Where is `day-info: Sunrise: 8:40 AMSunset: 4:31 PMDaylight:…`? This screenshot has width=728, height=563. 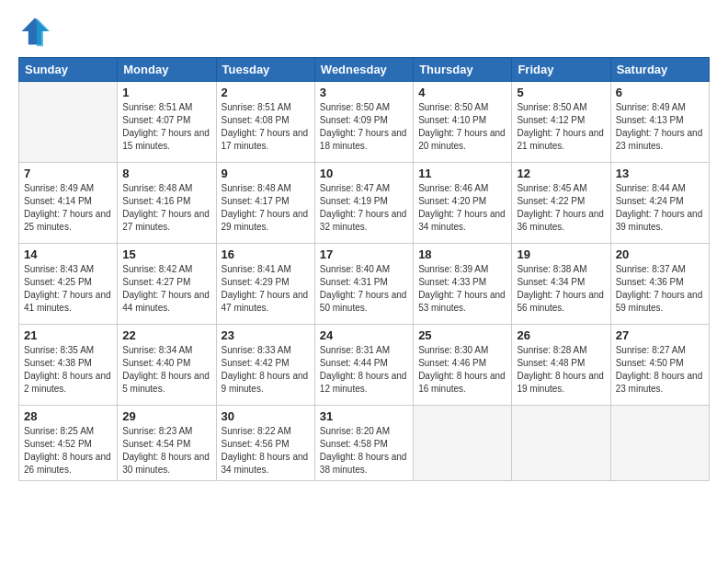
day-info: Sunrise: 8:40 AMSunset: 4:31 PMDaylight:… is located at coordinates (364, 289).